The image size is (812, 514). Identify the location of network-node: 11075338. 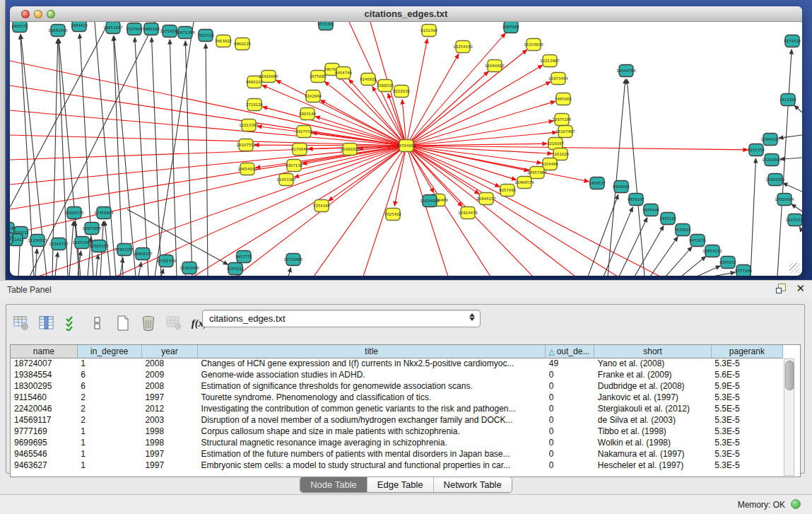
(794, 221).